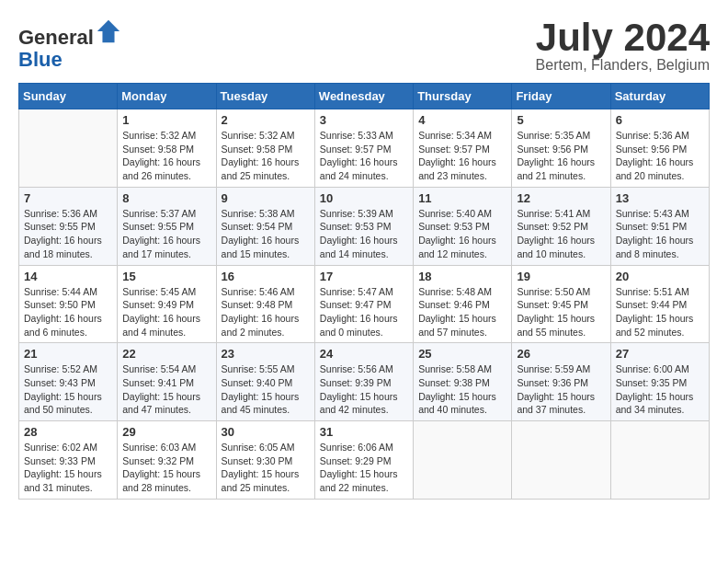  What do you see at coordinates (660, 390) in the screenshot?
I see `day-info: Sunrise: 6:00 AMSunset: 9:35 PMDaylight:…` at bounding box center [660, 390].